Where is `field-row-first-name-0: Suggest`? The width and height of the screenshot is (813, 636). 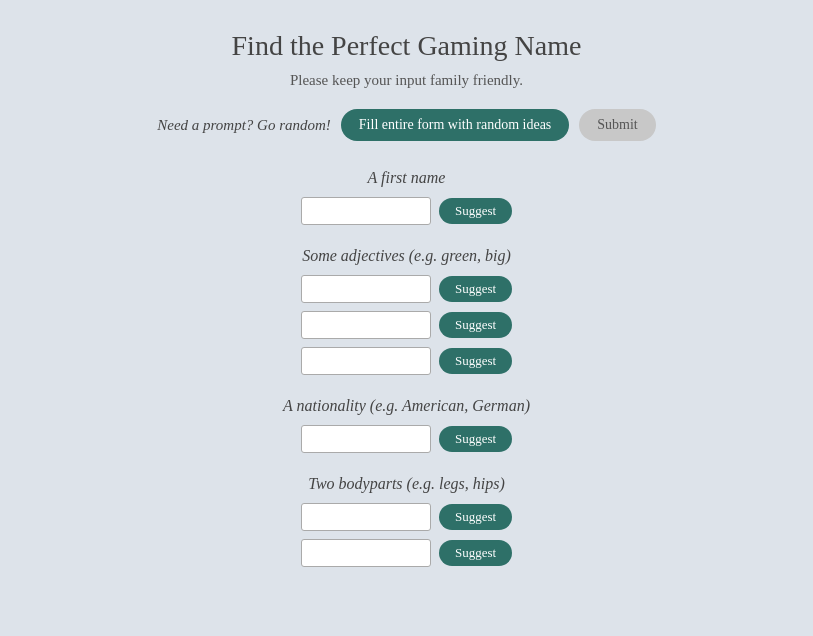
field-row-first-name-0: Suggest is located at coordinates (406, 211).